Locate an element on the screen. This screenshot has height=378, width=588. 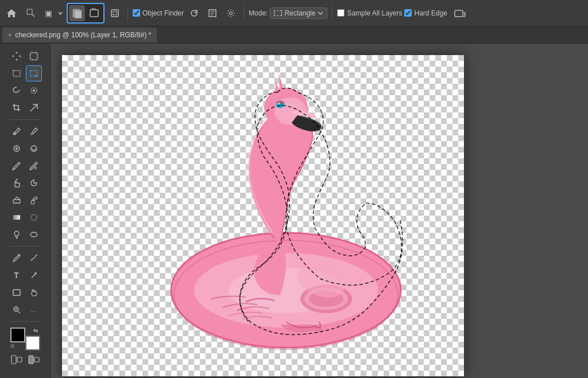
object-finder-label: Object Finder is located at coordinates (163, 13).